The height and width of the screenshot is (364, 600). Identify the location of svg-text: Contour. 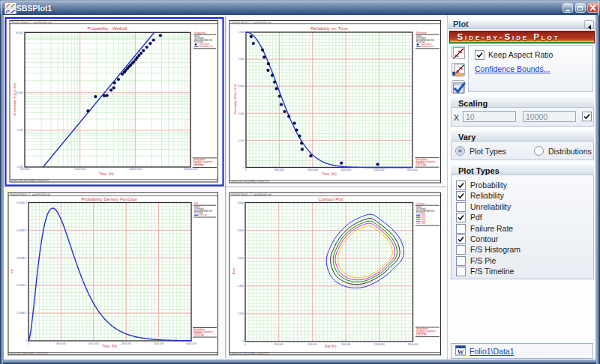
(421, 204).